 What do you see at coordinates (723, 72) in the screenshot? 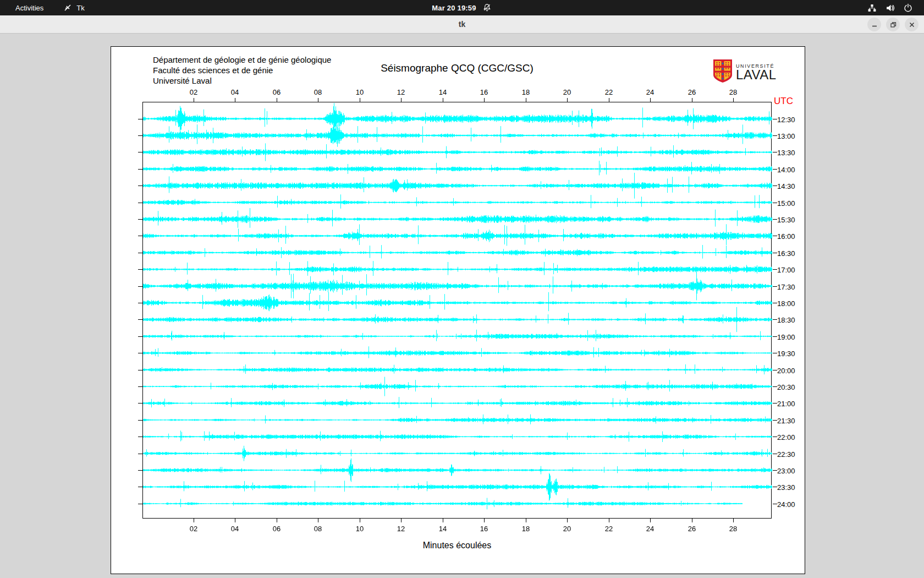
I see `laval-shield-icon` at bounding box center [723, 72].